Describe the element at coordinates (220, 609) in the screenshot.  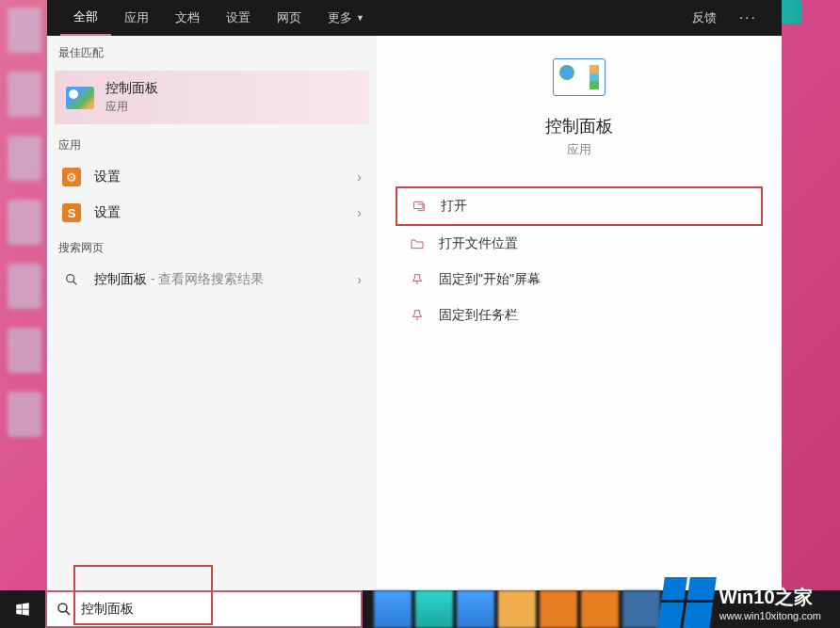
I see `search-input` at that location.